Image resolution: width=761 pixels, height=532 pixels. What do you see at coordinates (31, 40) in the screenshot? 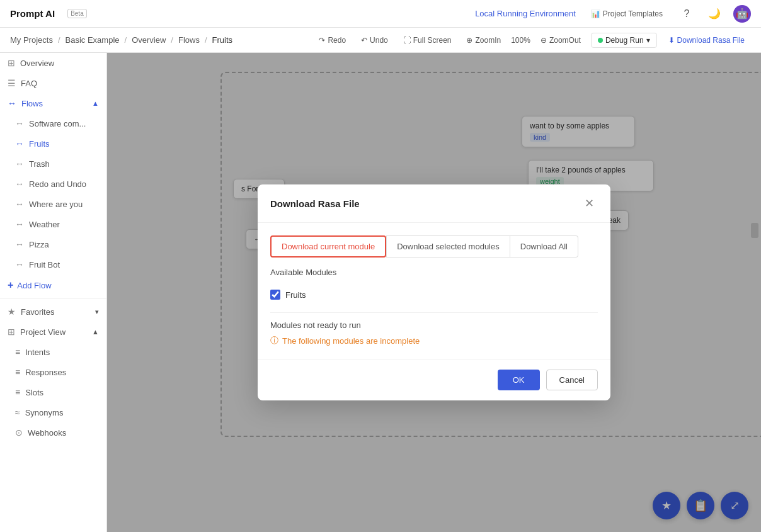
I see `breadcrumb-my-projects: My Projects` at bounding box center [31, 40].